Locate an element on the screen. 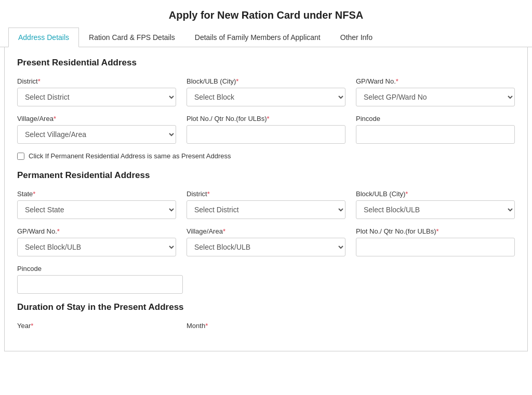  duration-filler is located at coordinates (435, 327).